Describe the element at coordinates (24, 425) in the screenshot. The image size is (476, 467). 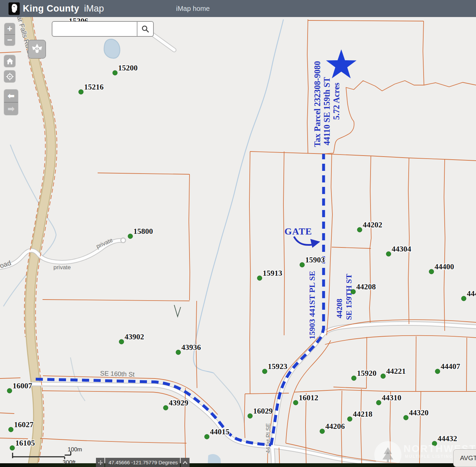
I see `parcel-number-text: 16027` at that location.